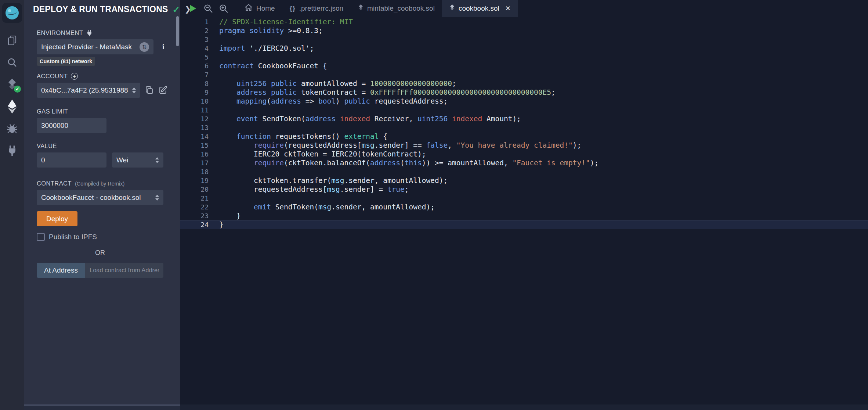 The width and height of the screenshot is (868, 410). What do you see at coordinates (12, 84) in the screenshot?
I see `solidity-compiler-icon: ✓` at bounding box center [12, 84].